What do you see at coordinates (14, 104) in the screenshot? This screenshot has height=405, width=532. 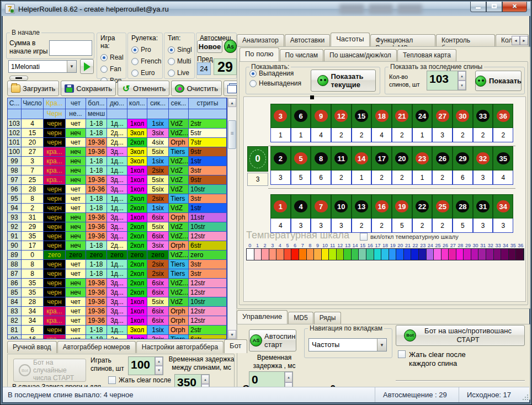 I see `column-header: С...` at bounding box center [14, 104].